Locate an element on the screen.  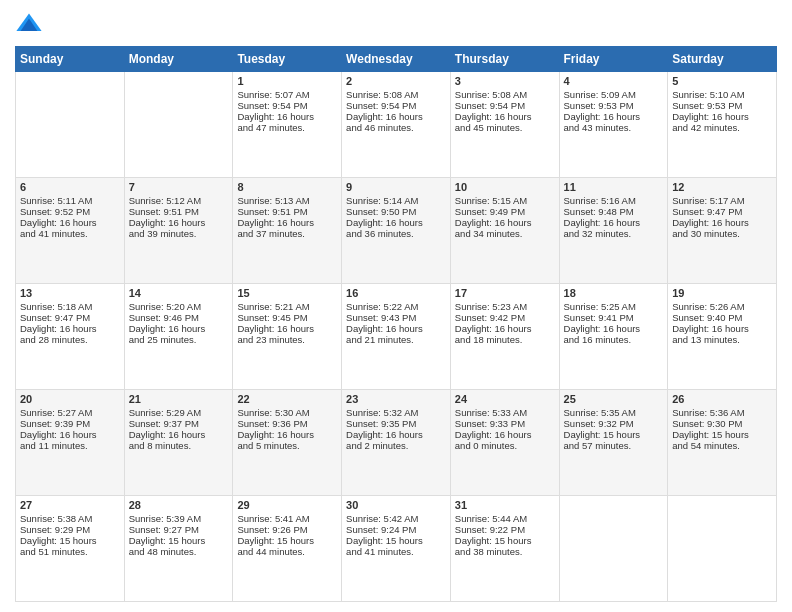
cell-line: Sunrise: 5:21 AM is located at coordinates (287, 306).